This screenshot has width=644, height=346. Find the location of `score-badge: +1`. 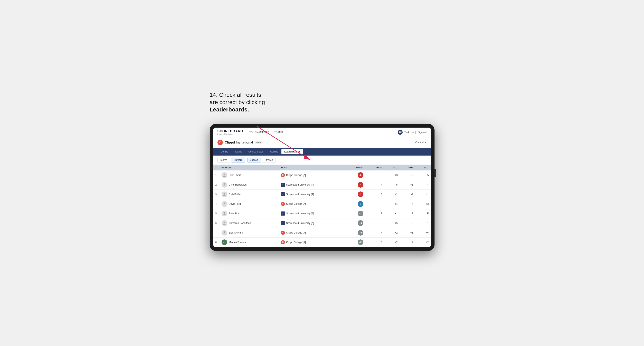

score-badge: +1 is located at coordinates (360, 214).